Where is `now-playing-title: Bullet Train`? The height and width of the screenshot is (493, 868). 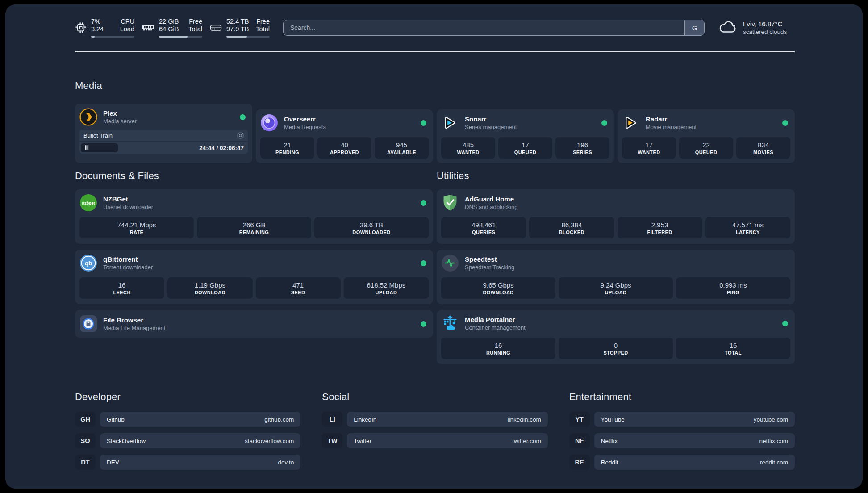
now-playing-title: Bullet Train is located at coordinates (98, 136).